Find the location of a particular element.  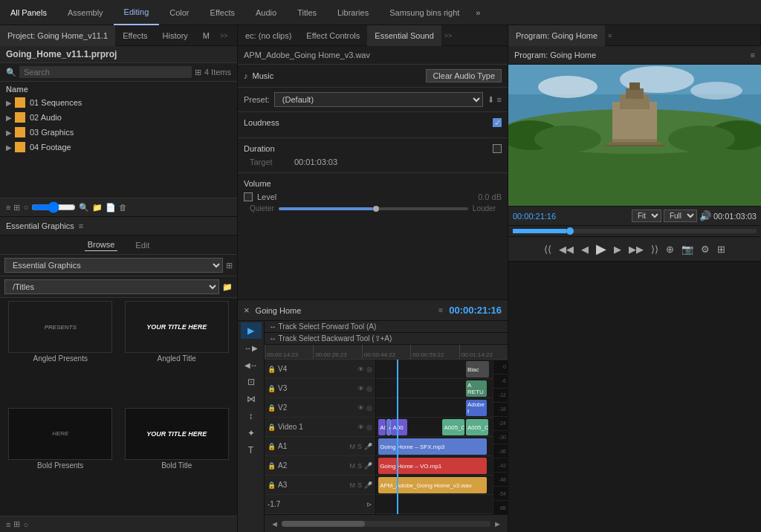

v1-eye: 👁 is located at coordinates (361, 427).